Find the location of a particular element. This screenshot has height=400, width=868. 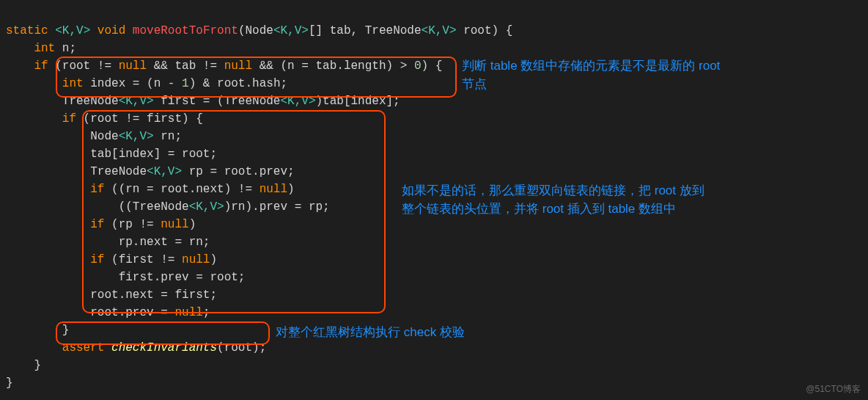

line-15: first.prev = root; is located at coordinates (125, 277).